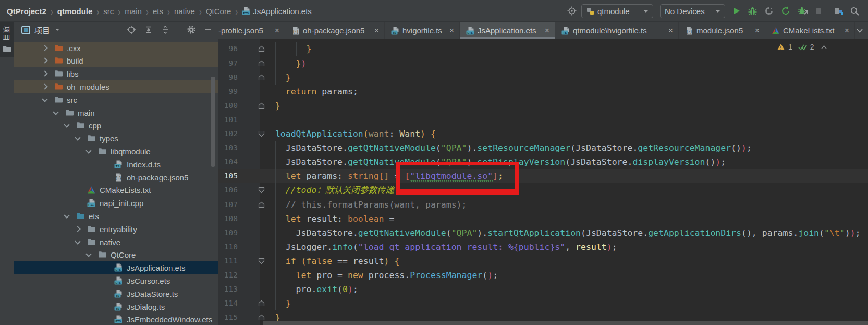 This screenshot has width=868, height=325. I want to click on tree-item-index-d-ts: TSIndex.d.ts, so click(116, 165).